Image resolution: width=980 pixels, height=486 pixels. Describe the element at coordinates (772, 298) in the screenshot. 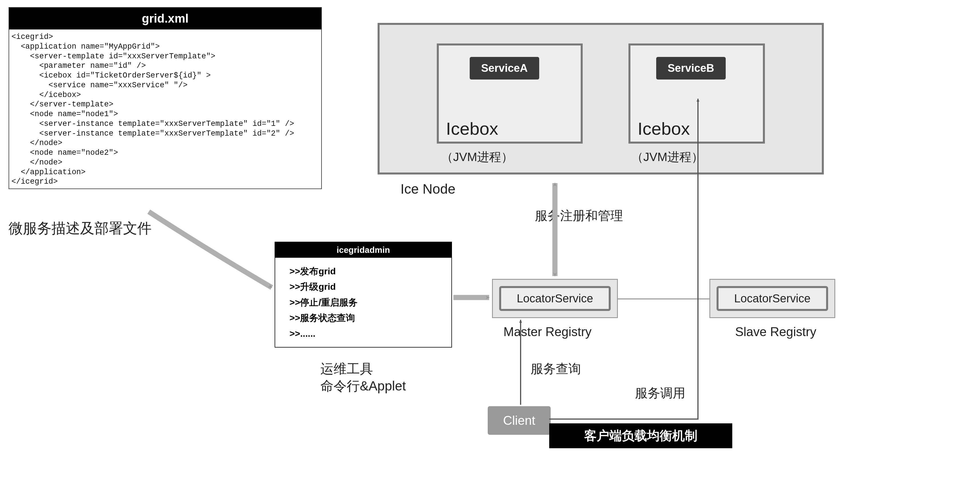

I see `locator-service-slave: LocatorService` at that location.